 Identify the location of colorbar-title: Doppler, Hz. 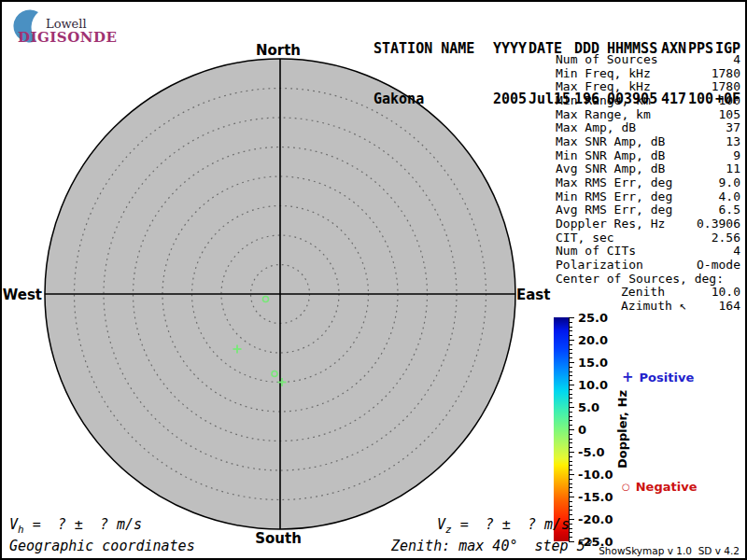
(622, 429).